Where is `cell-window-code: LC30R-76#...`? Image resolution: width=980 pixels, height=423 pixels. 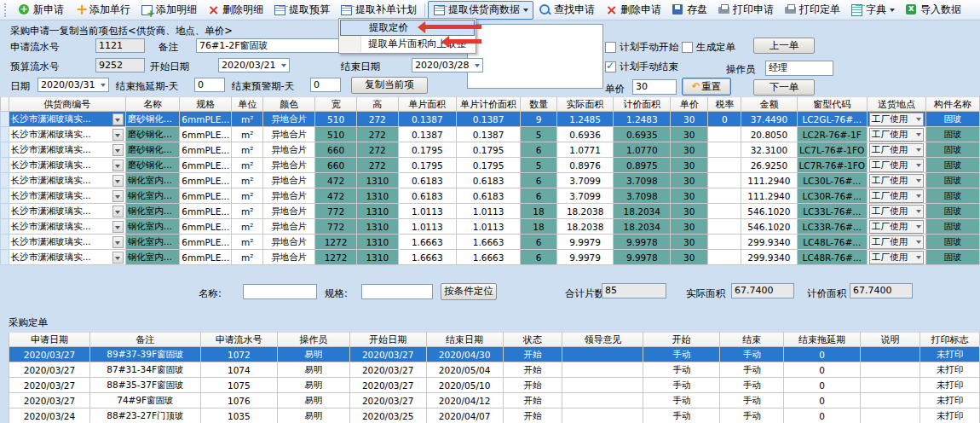 cell-window-code: LC30R-76#... is located at coordinates (832, 196).